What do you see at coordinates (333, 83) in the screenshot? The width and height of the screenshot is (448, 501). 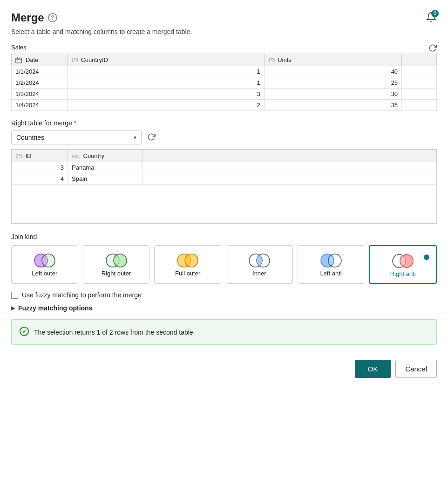 I see `cell-units: 25` at bounding box center [333, 83].